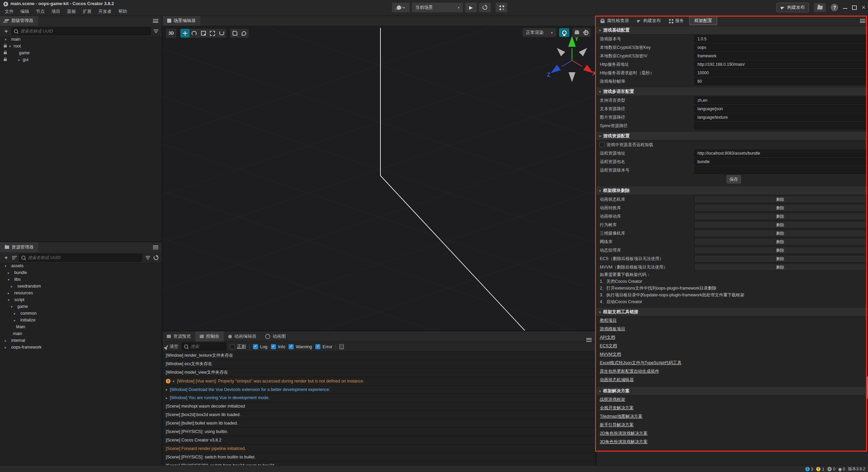 The width and height of the screenshot is (868, 472). What do you see at coordinates (81, 347) in the screenshot?
I see `asset-row: oops-framework` at bounding box center [81, 347].